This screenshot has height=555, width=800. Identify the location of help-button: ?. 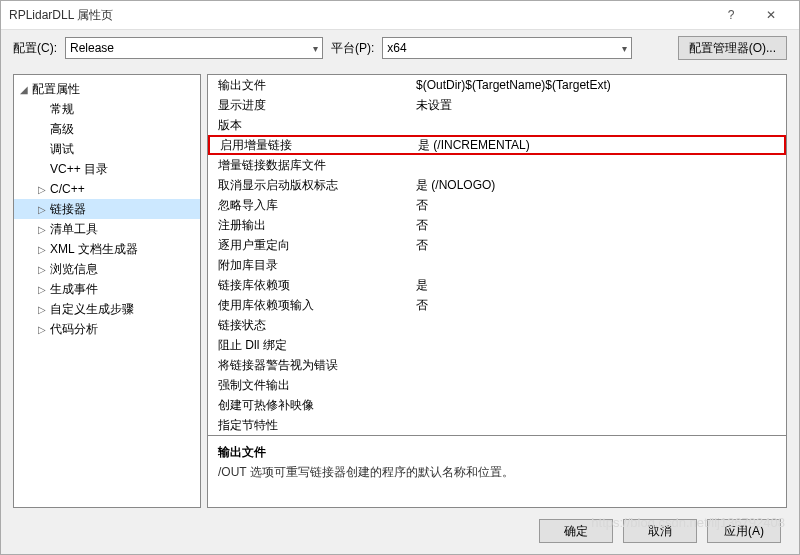
(731, 15).